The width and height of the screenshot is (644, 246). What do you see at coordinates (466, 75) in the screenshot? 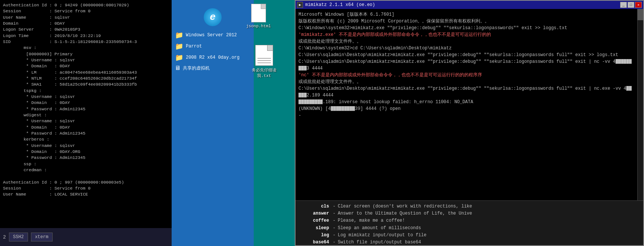
I see `terminal-line: 'nc' 不不是是内内部部或或外外部部命命令令，，也也不不是是可可运运行行的的的…` at bounding box center [466, 75].